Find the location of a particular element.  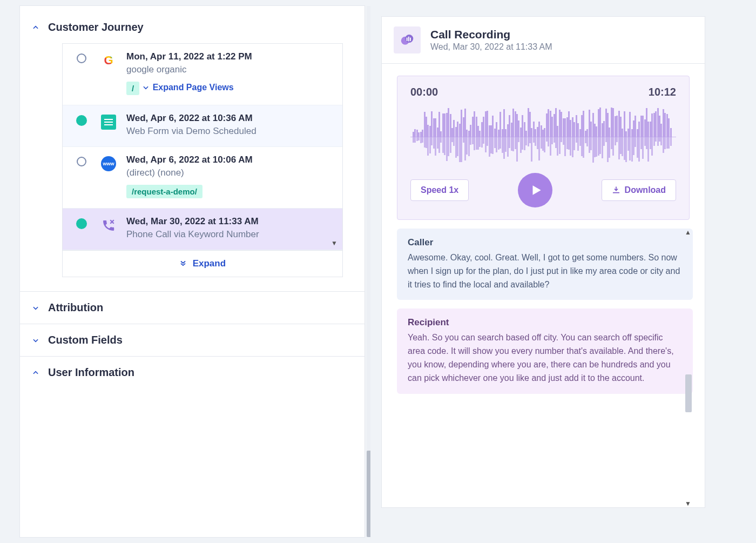

journey-desc: (direct) (none) is located at coordinates (230, 173).